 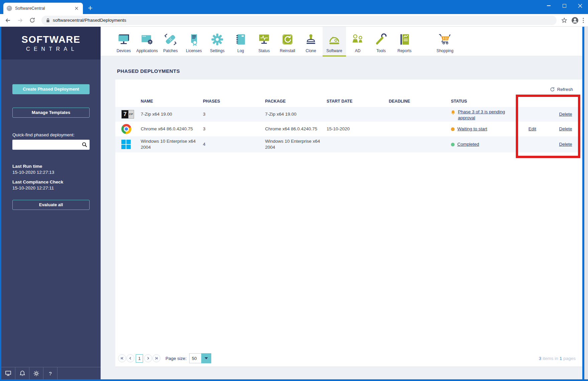 What do you see at coordinates (241, 41) in the screenshot?
I see `nav-item-log: Log` at bounding box center [241, 41].